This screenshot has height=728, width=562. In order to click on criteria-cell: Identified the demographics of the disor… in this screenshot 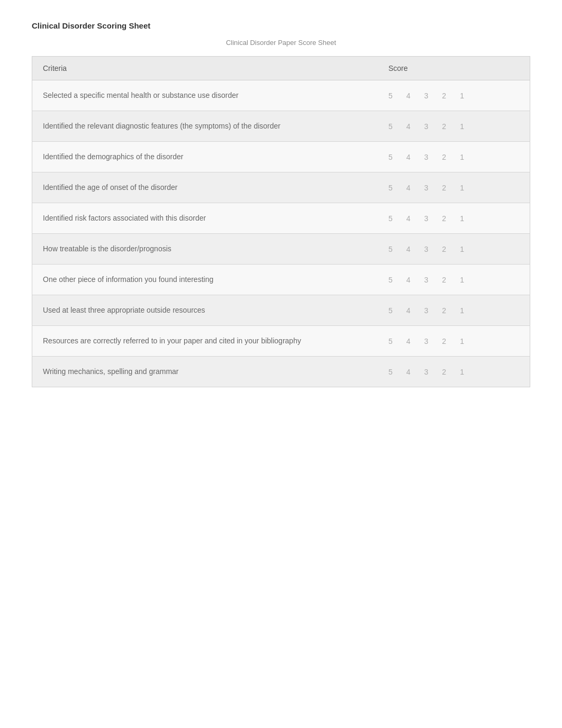, I will do `click(205, 157)`.